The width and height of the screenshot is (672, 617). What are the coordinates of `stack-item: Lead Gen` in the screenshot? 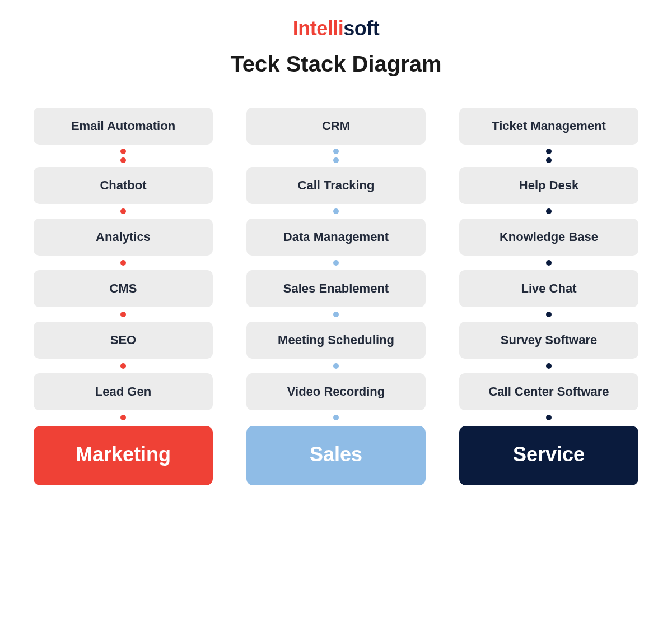 It's located at (123, 392).